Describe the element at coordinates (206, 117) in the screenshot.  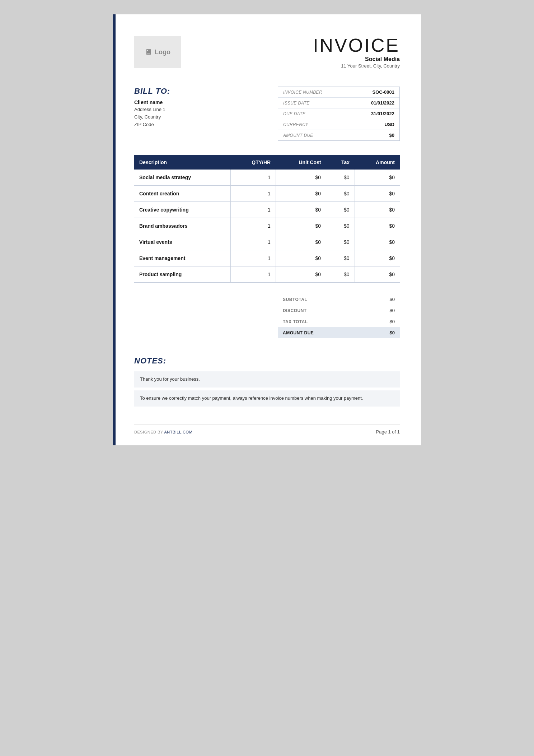
I see `address-line2: City, Country` at that location.